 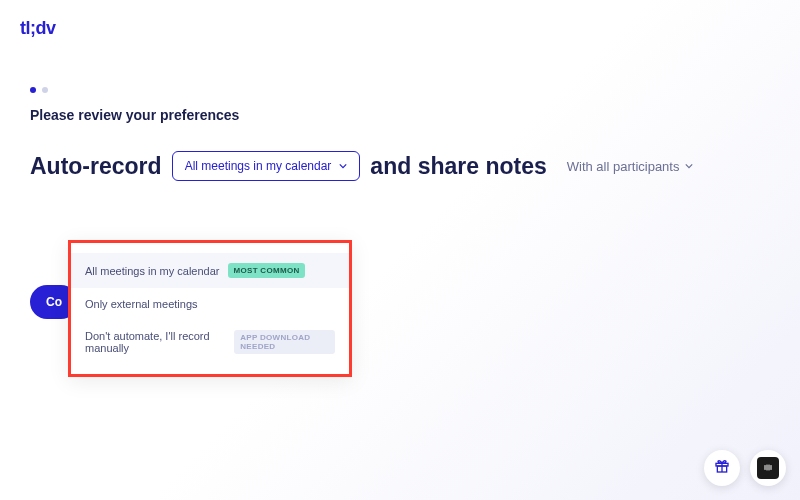 What do you see at coordinates (210, 308) in the screenshot?
I see `record-dropdown-panel: All meetings in my calendar MOST COMMON …` at bounding box center [210, 308].